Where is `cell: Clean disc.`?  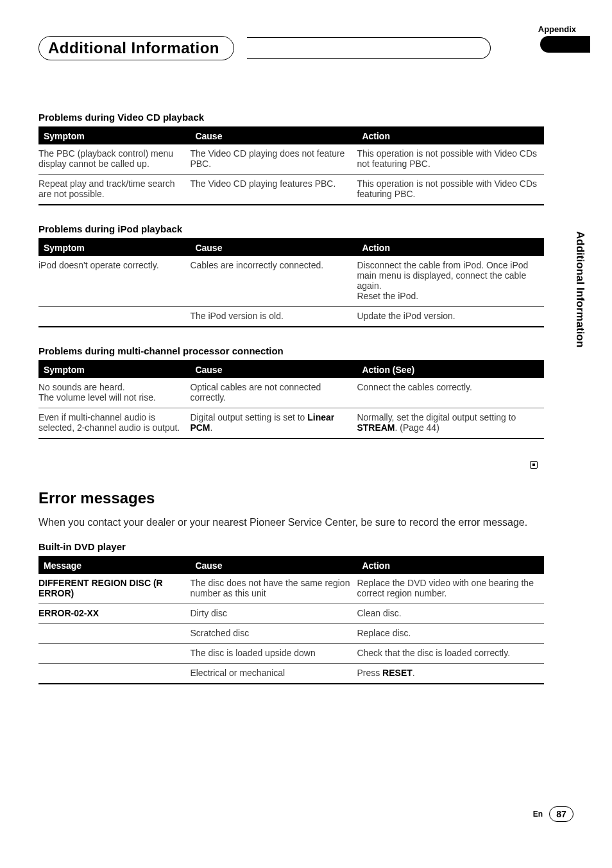 cell: Clean disc. is located at coordinates (450, 614).